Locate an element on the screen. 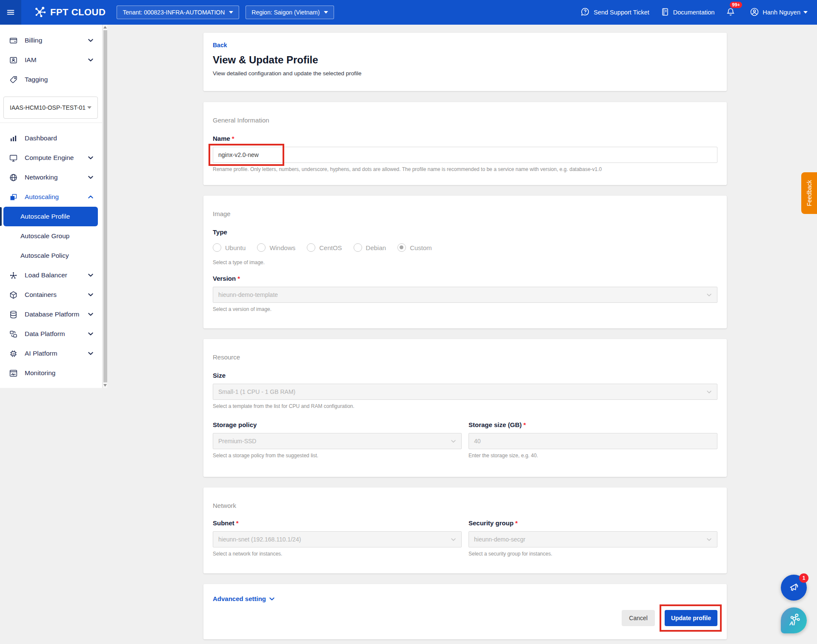 The image size is (817, 644). top-navbar: FPT CLOUD Tenant: 000823-INFRA-AUTOMATIO… is located at coordinates (408, 12).